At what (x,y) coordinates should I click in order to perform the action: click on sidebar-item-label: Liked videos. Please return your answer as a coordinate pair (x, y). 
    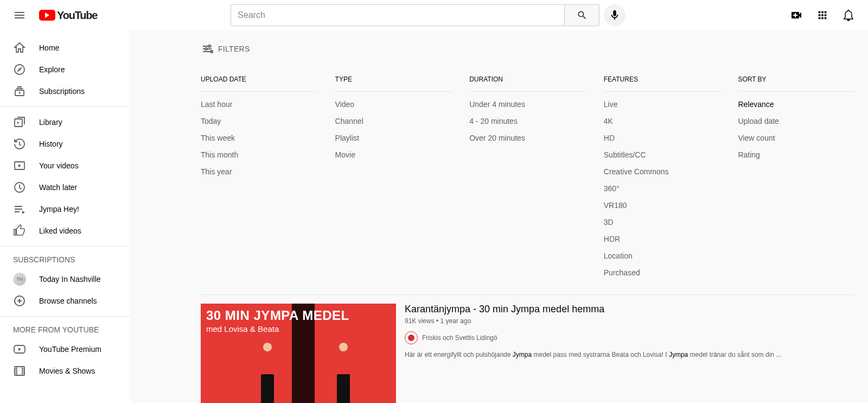
    Looking at the image, I should click on (60, 231).